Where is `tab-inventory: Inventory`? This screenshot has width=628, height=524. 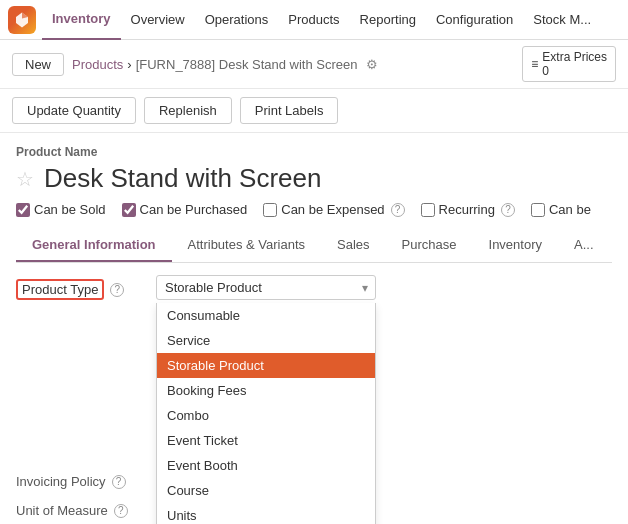 tab-inventory: Inventory is located at coordinates (516, 246).